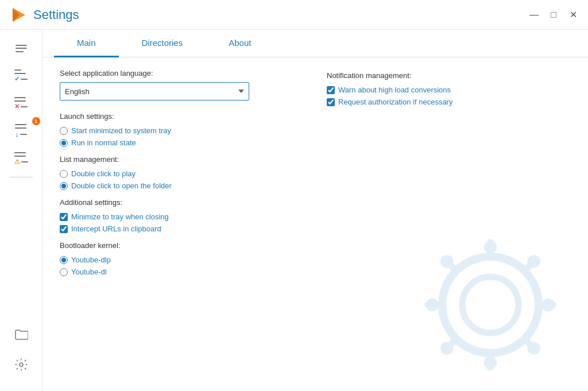  I want to click on radio-double-click-play: Double click to play, so click(181, 173).